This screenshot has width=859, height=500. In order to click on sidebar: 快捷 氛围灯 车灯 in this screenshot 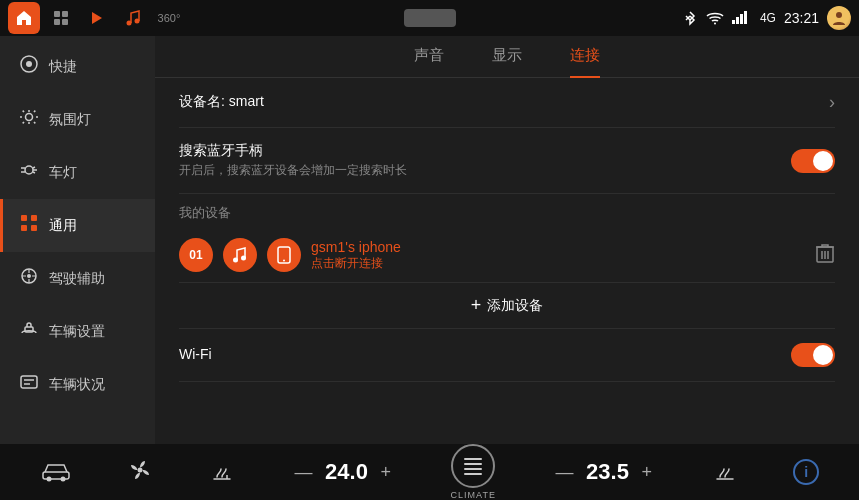, I will do `click(78, 240)`.